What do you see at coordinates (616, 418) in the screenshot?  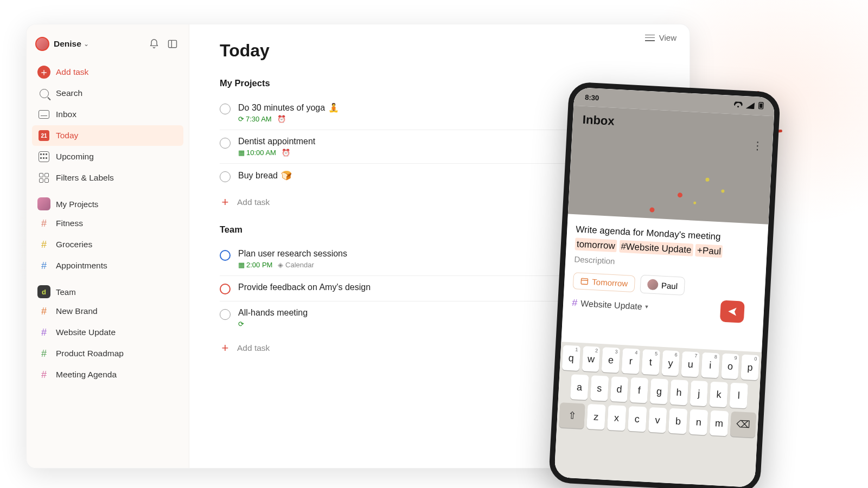 I see `key: x` at bounding box center [616, 418].